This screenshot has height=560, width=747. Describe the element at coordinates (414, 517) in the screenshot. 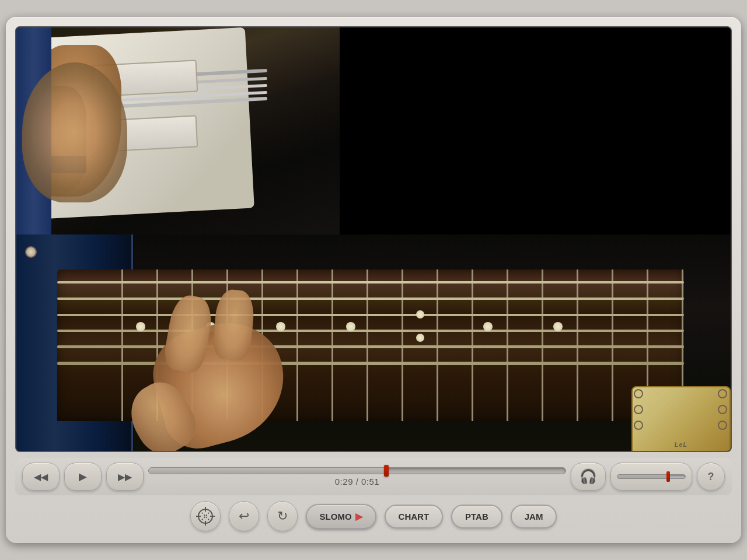

I see `chart-button: CHART` at that location.